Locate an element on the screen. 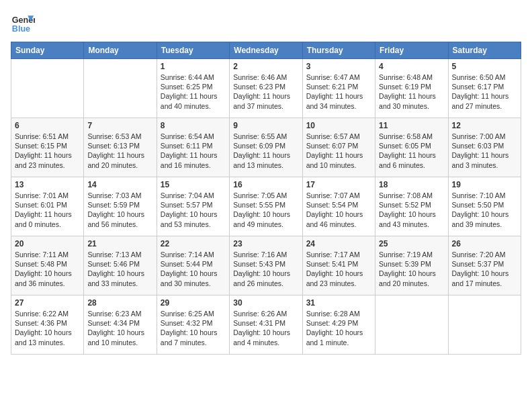 This screenshot has width=532, height=411. day-number: 9 is located at coordinates (266, 126).